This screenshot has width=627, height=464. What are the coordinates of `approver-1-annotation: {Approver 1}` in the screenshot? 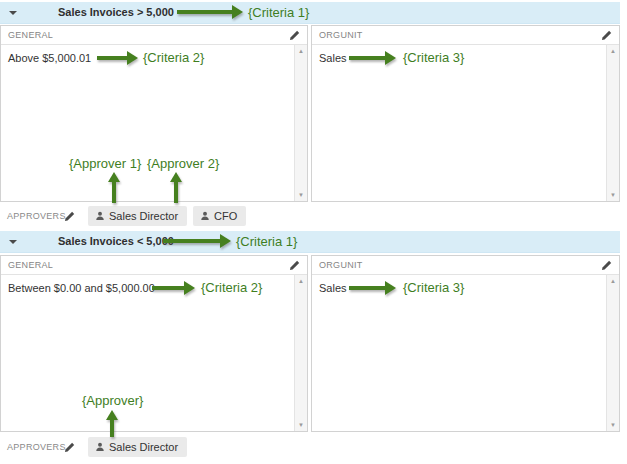 It's located at (105, 164).